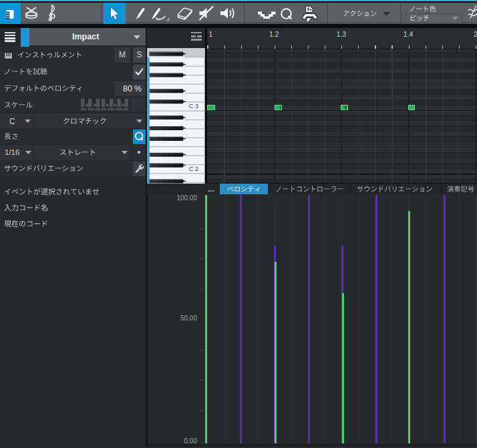  What do you see at coordinates (193, 169) in the screenshot?
I see `svg-text: C 2` at bounding box center [193, 169].